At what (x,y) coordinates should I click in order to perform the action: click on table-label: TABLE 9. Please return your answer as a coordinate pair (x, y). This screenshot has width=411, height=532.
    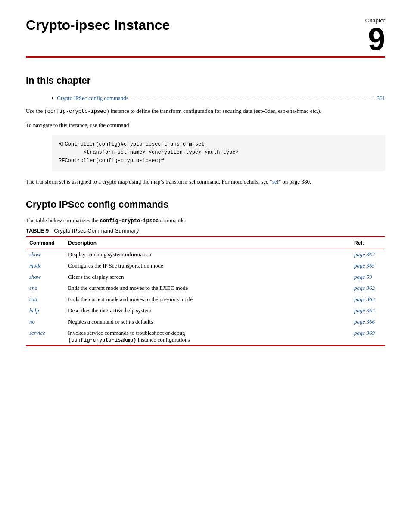
    Looking at the image, I should click on (37, 231).